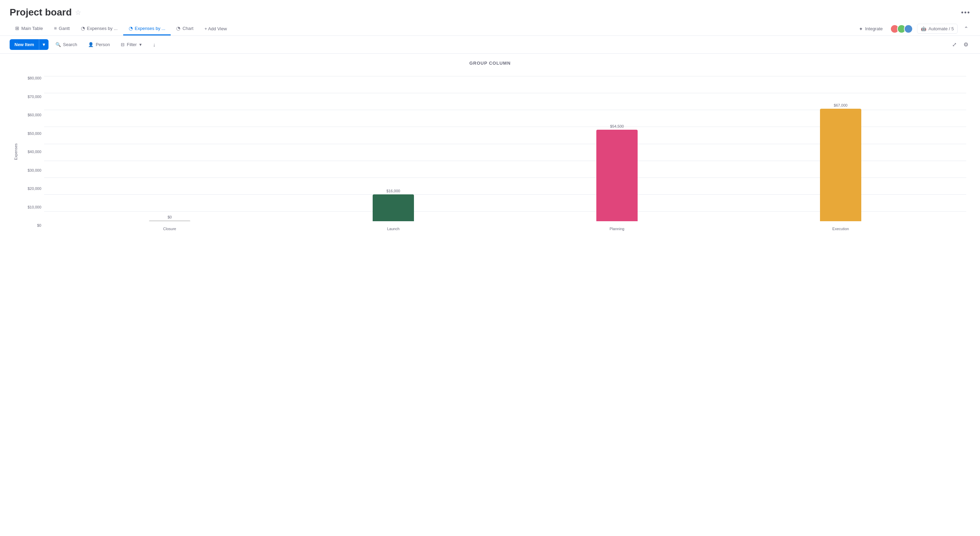 This screenshot has width=980, height=536. I want to click on person-button: 👤 Person, so click(99, 45).